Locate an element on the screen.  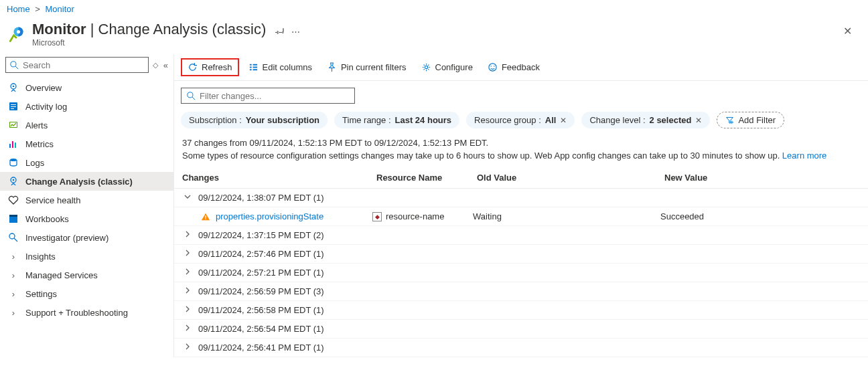
row-timestamp: 09/11/2024, 2:57:46 PM EDT (1) is located at coordinates (261, 254).